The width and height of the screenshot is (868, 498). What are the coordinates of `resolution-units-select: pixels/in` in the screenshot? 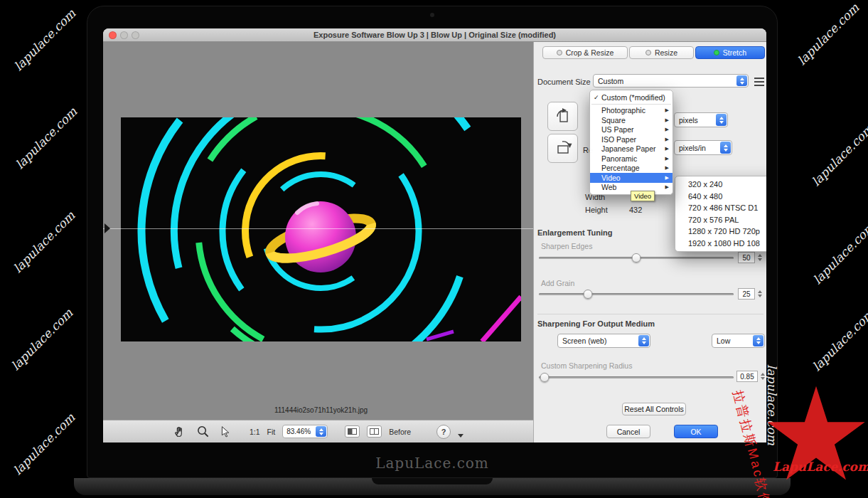 It's located at (703, 148).